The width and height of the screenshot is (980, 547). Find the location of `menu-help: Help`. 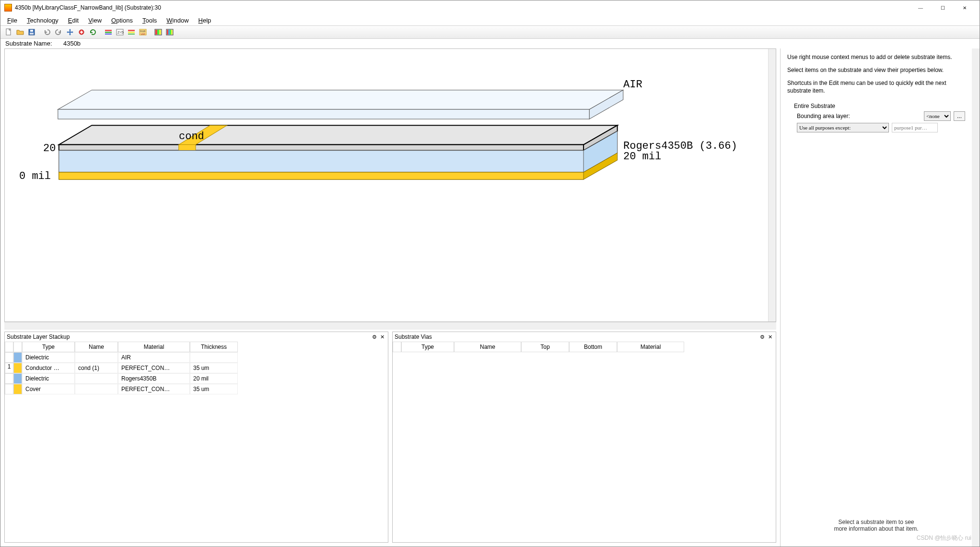

menu-help: Help is located at coordinates (205, 20).